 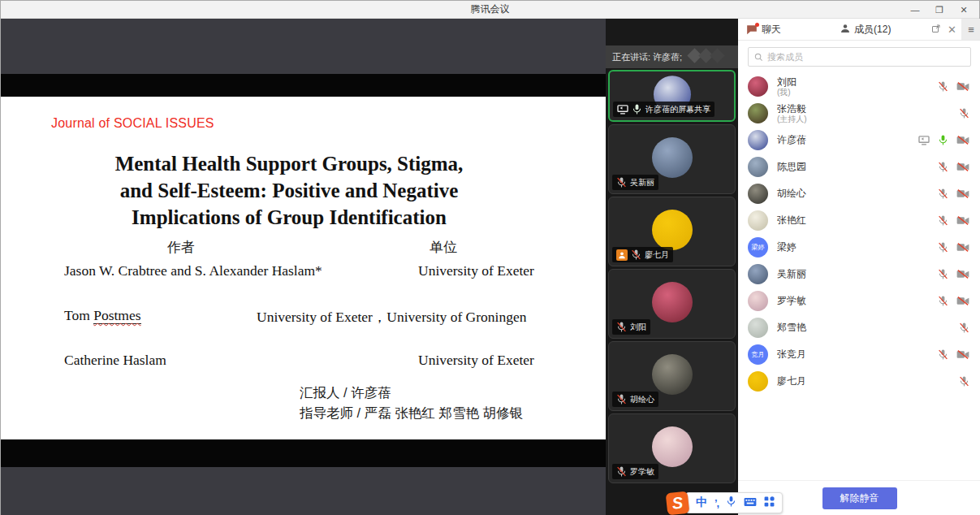 What do you see at coordinates (758, 247) in the screenshot?
I see `avatar: 梁婷` at bounding box center [758, 247].